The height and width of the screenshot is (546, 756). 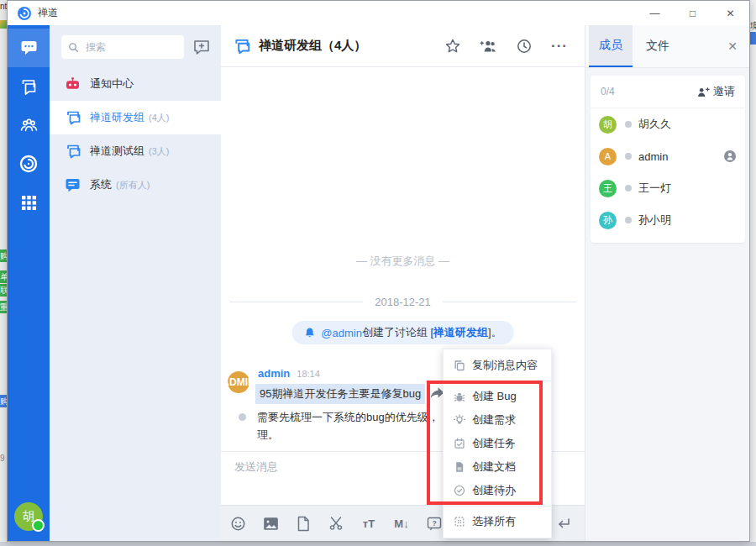 I want to click on menu-label: 创建文档, so click(x=494, y=467).